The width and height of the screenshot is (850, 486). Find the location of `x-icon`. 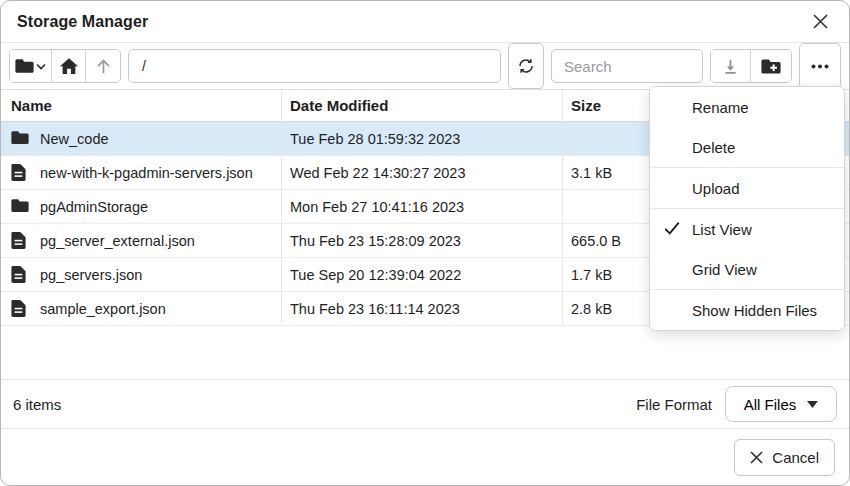

x-icon is located at coordinates (756, 458).